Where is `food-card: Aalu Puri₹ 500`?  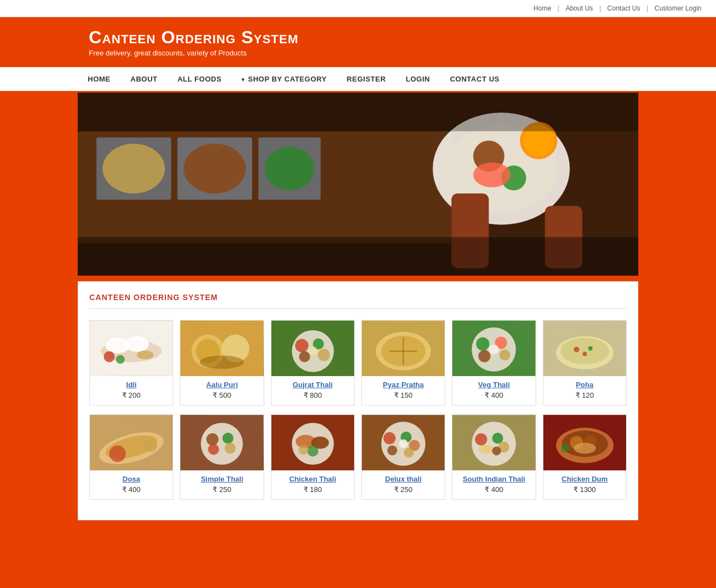 food-card: Aalu Puri₹ 500 is located at coordinates (222, 363).